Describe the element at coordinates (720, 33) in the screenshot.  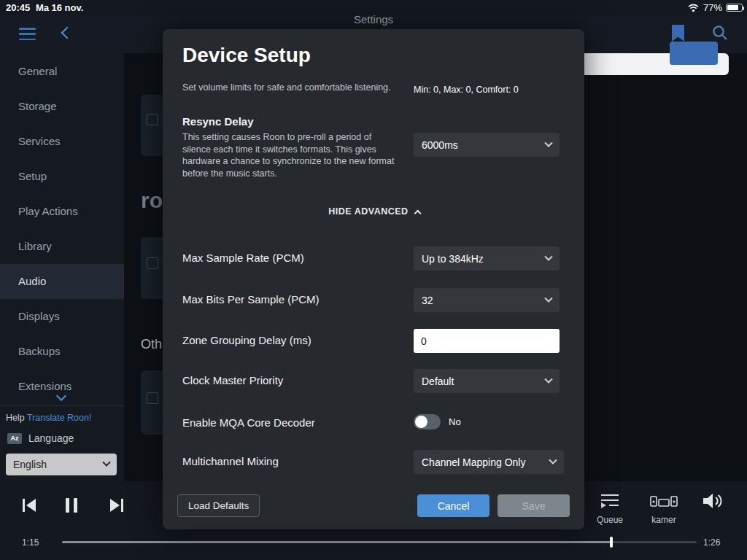
I see `search-icon` at that location.